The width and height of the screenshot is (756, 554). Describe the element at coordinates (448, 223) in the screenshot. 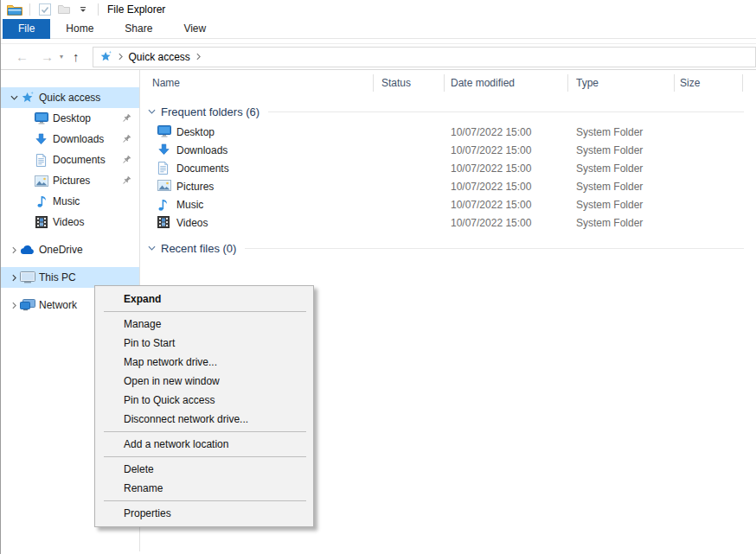

I see `file-row-videos: Videos 10/07/2022 15:00 System Folder` at that location.